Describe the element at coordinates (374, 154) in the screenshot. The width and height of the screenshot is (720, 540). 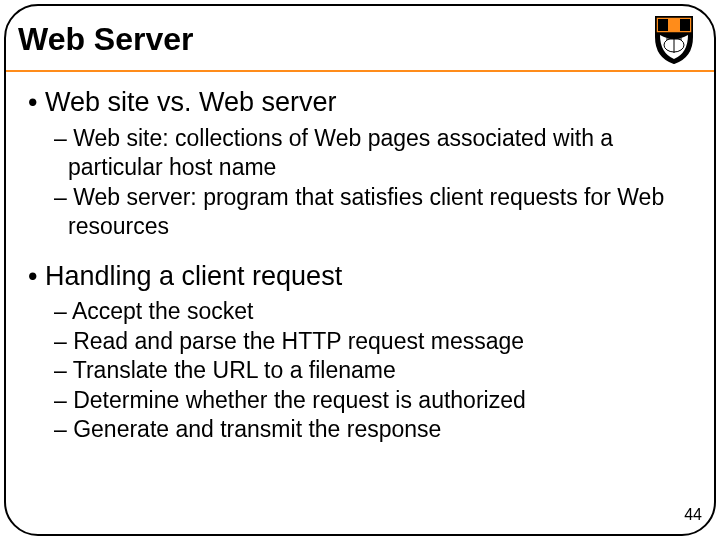
I see `sub-bullet-item: – Web site: collections of Web pages ass…` at that location.